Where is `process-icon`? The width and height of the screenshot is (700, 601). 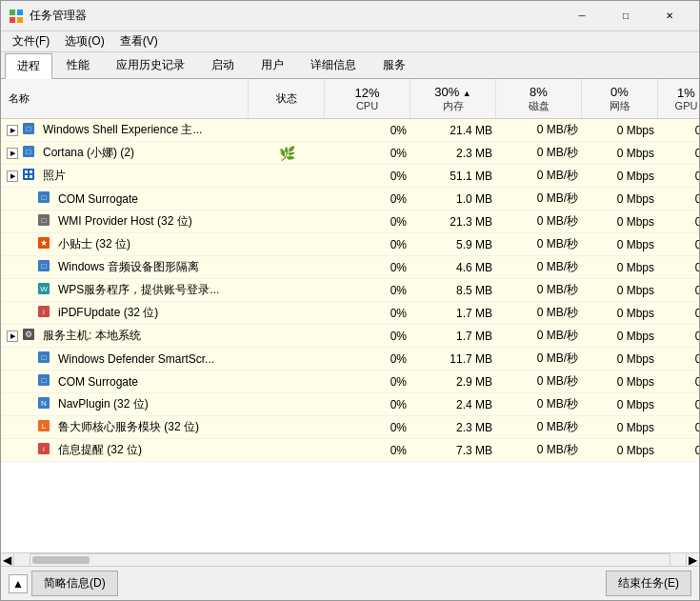 process-icon is located at coordinates (29, 175).